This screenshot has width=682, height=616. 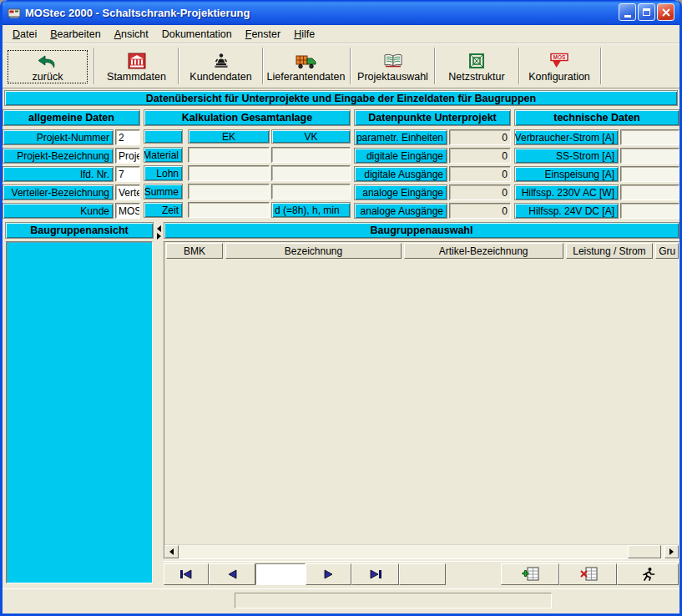 What do you see at coordinates (159, 232) in the screenshot?
I see `splitter-arrows-icon` at bounding box center [159, 232].